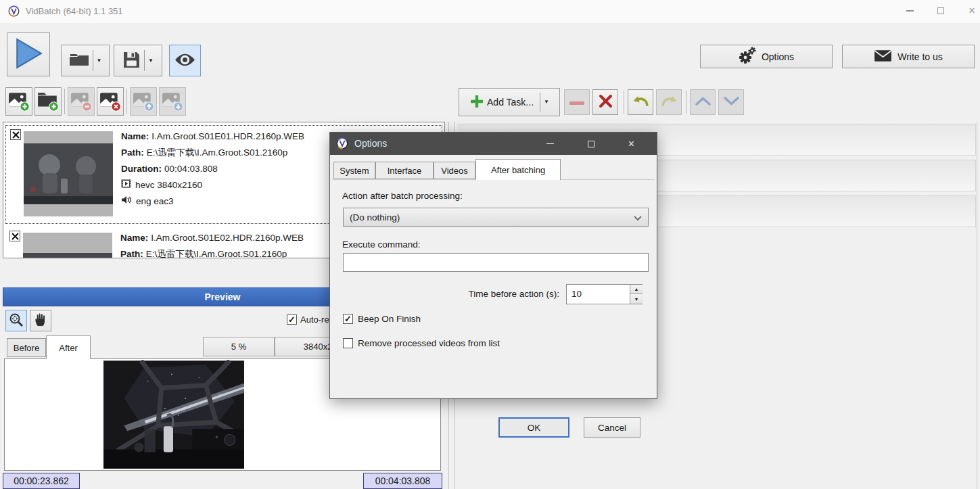 This screenshot has height=489, width=980. I want to click on tab-system: System, so click(354, 170).